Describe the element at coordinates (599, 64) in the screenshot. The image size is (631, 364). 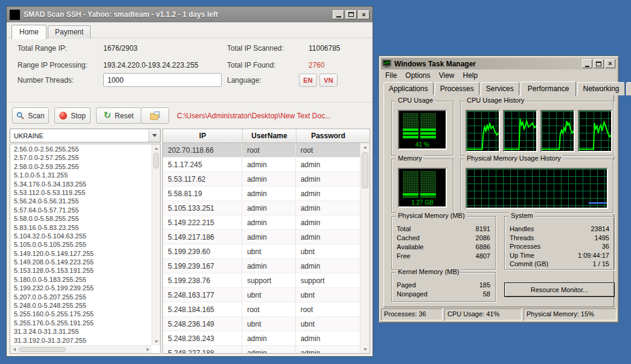
I see `maximize-icon` at that location.